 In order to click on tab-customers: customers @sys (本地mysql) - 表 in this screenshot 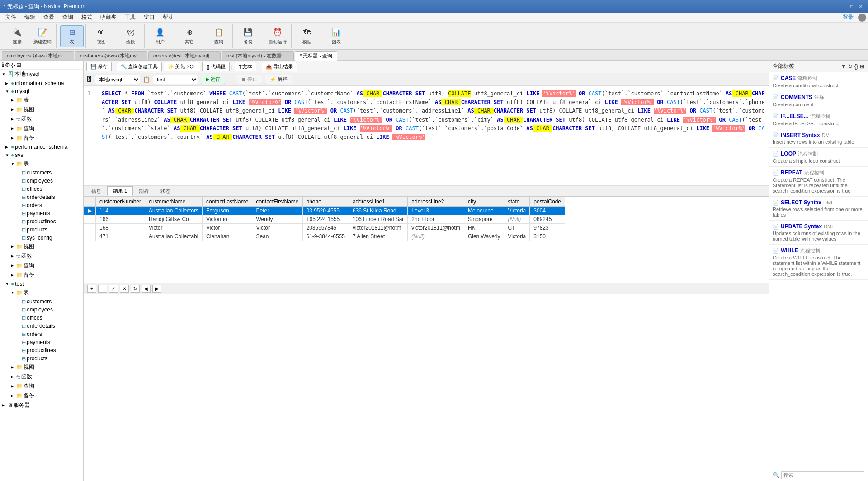, I will do `click(111, 56)`.